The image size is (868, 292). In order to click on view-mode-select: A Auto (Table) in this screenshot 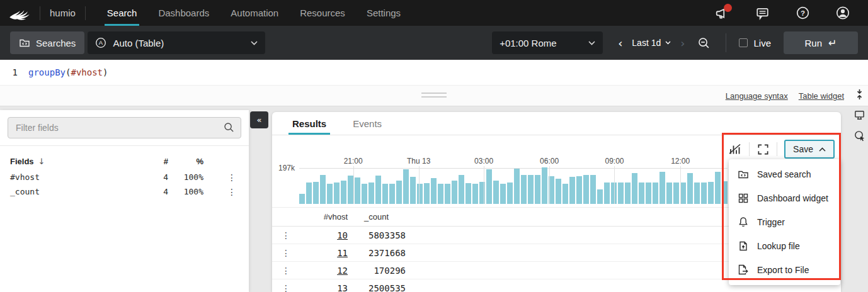, I will do `click(176, 43)`.